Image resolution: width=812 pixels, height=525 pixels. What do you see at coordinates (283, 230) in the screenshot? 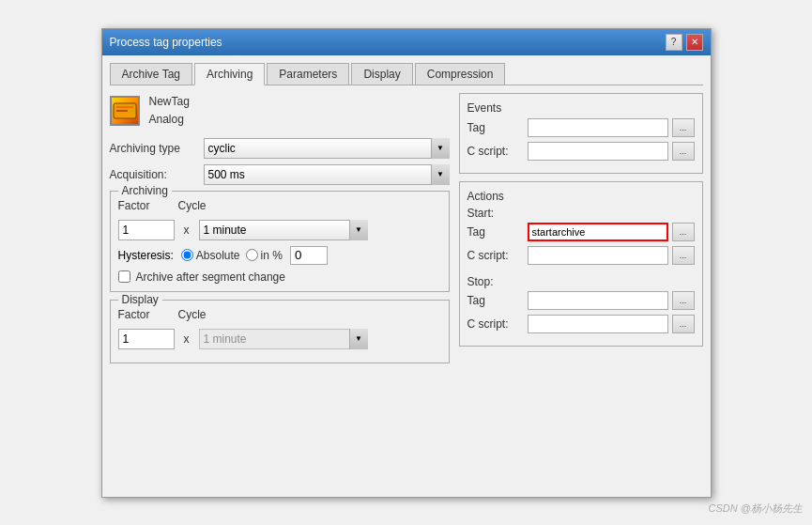
I see `archiving-cycle-select-wrapper: 1 second 10 seconds 1 minute 10 minutes …` at bounding box center [283, 230].